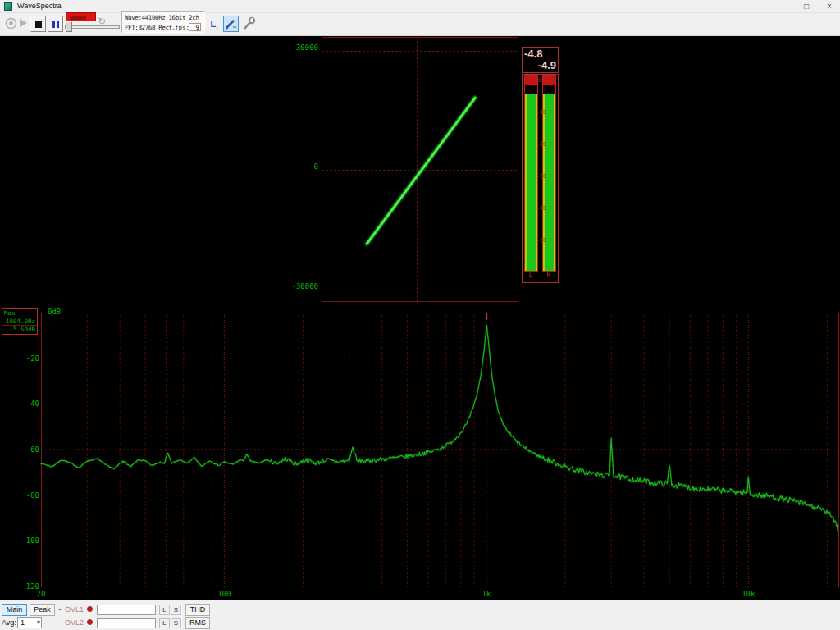 This screenshot has height=630, width=840. What do you see at coordinates (163, 22) in the screenshot?
I see `wave-info-box: Wave:44100Hz 16bit 2ch FFT:32768 Rect. f…` at bounding box center [163, 22].